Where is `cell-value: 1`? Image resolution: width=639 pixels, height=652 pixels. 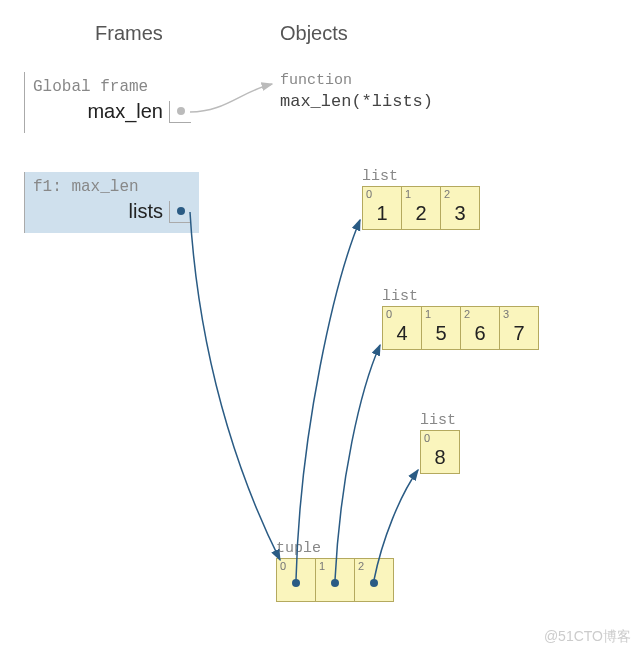 cell-value: 1 is located at coordinates (382, 214).